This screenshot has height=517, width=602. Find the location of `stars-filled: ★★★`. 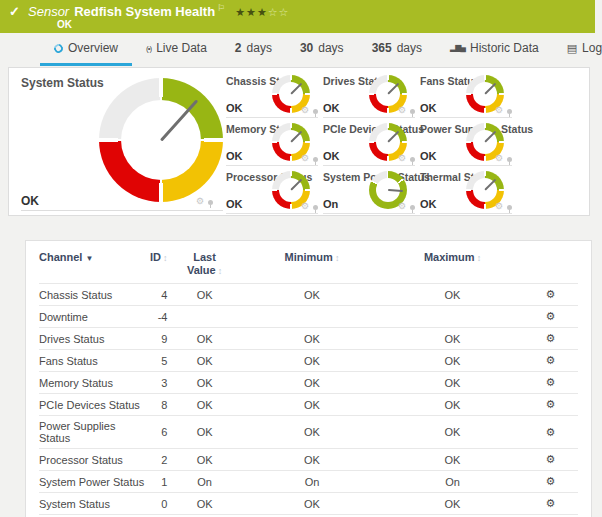

stars-filled: ★★★ is located at coordinates (252, 12).